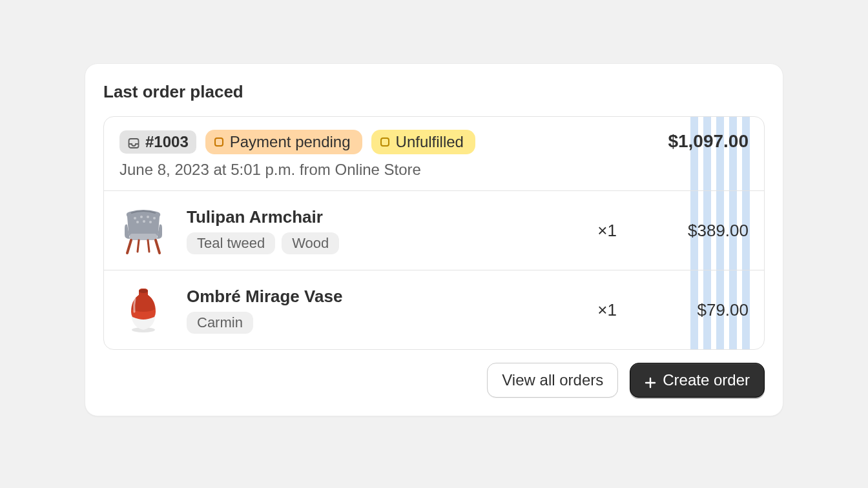 Image resolution: width=868 pixels, height=488 pixels. I want to click on line-item: Ombré Mirage Vase Carmin ×1 $79.00, so click(434, 310).